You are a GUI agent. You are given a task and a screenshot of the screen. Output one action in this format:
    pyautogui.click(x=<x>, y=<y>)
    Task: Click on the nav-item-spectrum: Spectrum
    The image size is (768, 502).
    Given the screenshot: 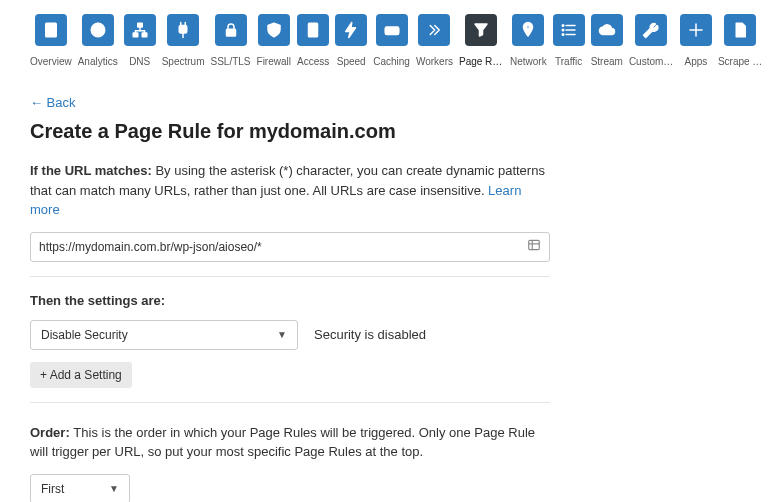 What is the action you would take?
    pyautogui.click(x=184, y=40)
    